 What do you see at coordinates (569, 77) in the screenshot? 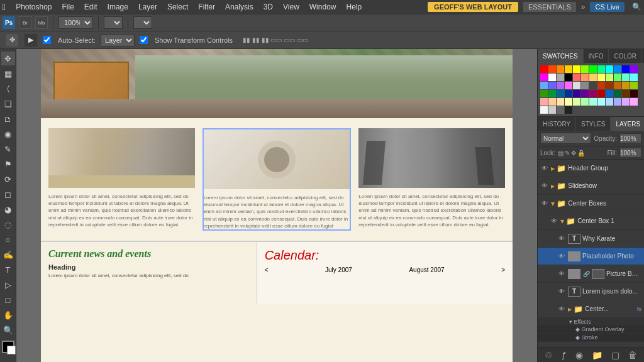
I see `swatch-#000000` at bounding box center [569, 77].